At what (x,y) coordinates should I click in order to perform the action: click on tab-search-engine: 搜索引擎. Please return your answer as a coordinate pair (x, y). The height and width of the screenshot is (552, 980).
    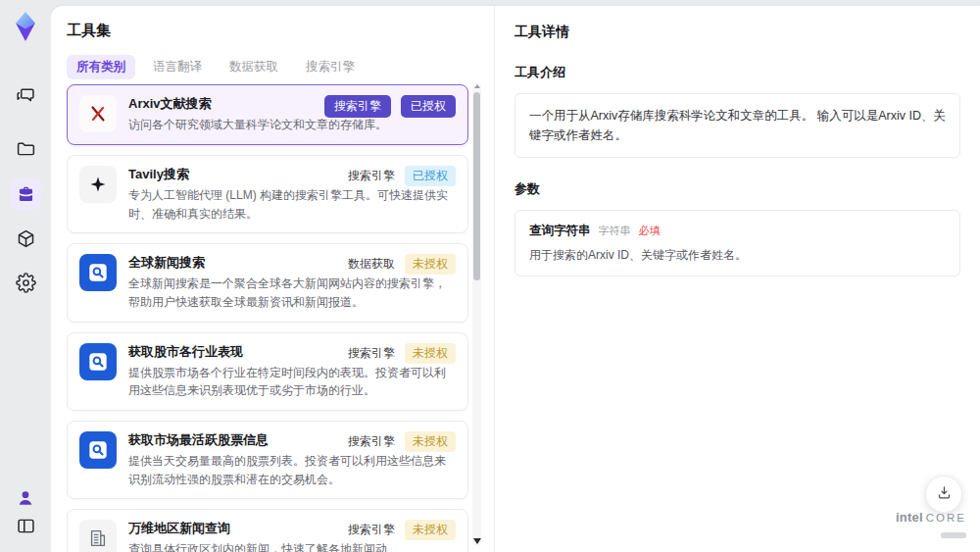
    Looking at the image, I should click on (330, 67).